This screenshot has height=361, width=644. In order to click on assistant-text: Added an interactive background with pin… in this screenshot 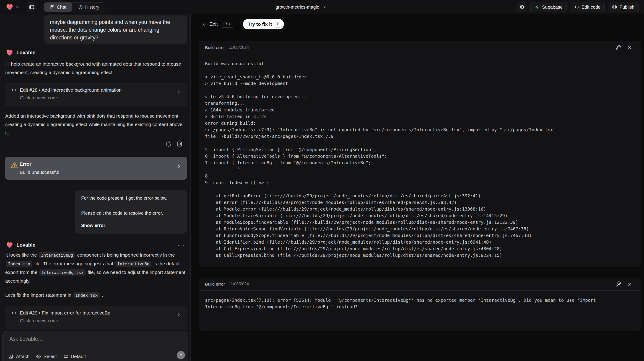, I will do `click(96, 124)`.